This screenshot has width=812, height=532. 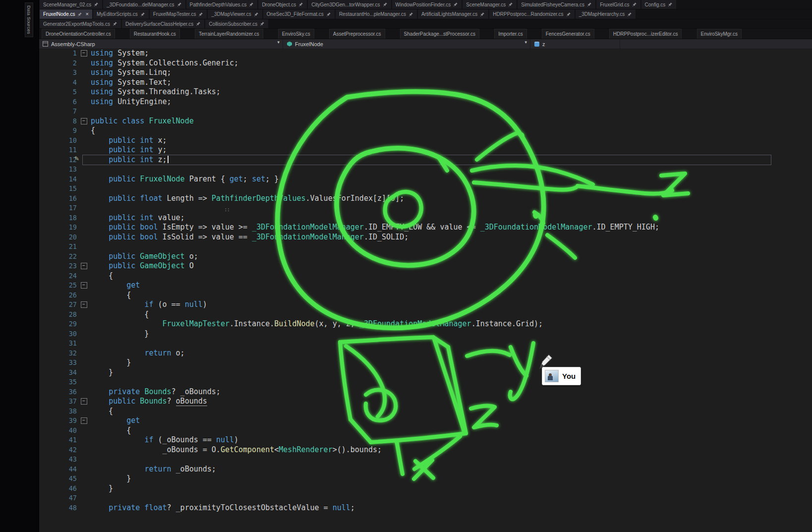 I want to click on tab-pathfinderdepthvalues-cs: PathfinderDepthValues.cs, so click(x=222, y=4).